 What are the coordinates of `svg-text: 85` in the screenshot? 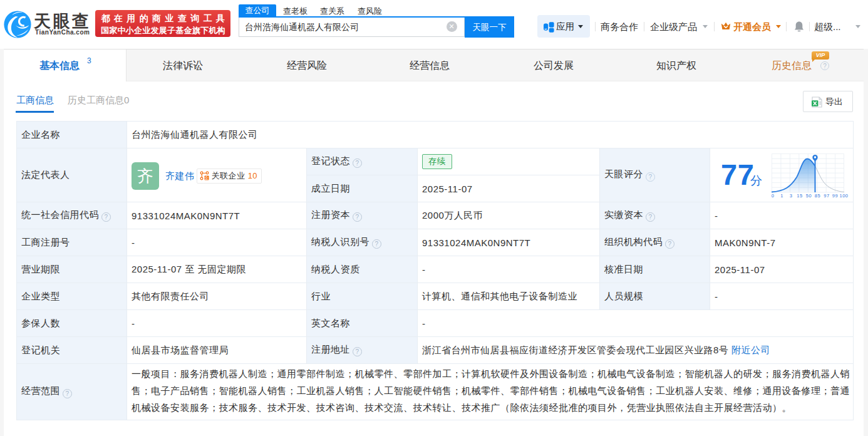 It's located at (818, 195).